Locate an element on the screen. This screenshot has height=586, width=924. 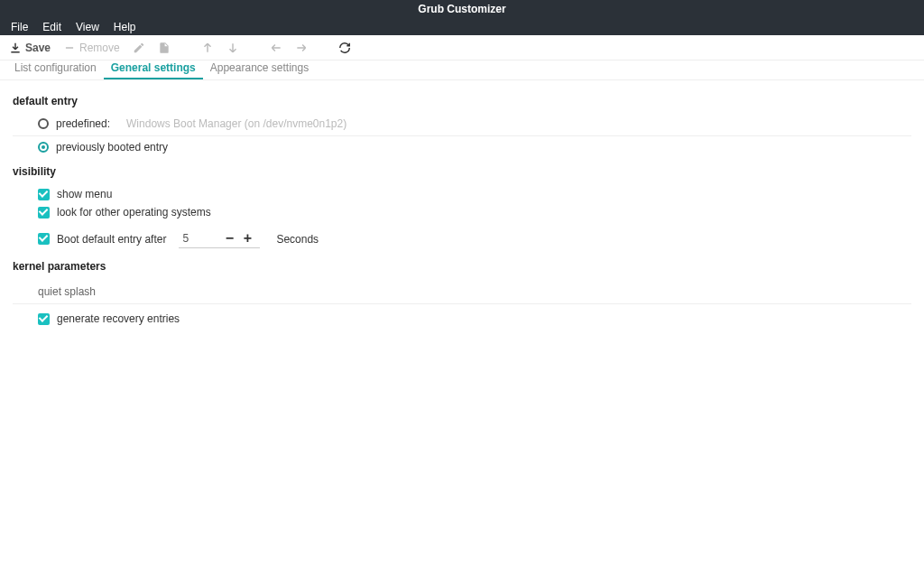
menu-edit: Edit is located at coordinates (52, 27).